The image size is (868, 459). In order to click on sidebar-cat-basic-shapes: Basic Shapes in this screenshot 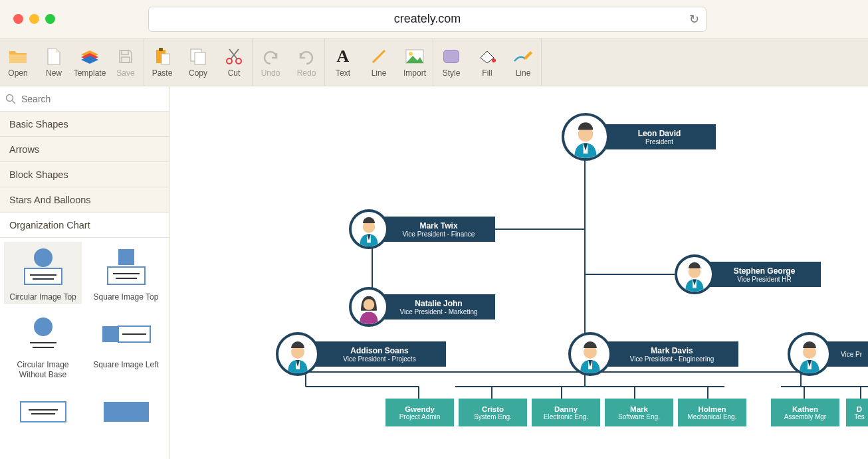, I will do `click(84, 124)`.